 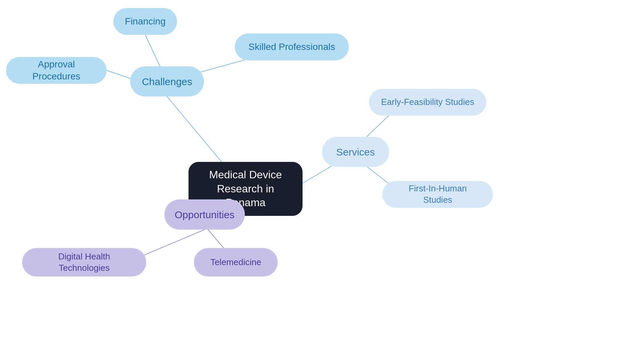 What do you see at coordinates (428, 102) in the screenshot?
I see `early-feasibility-node: Early-Feasibility Studies` at bounding box center [428, 102].